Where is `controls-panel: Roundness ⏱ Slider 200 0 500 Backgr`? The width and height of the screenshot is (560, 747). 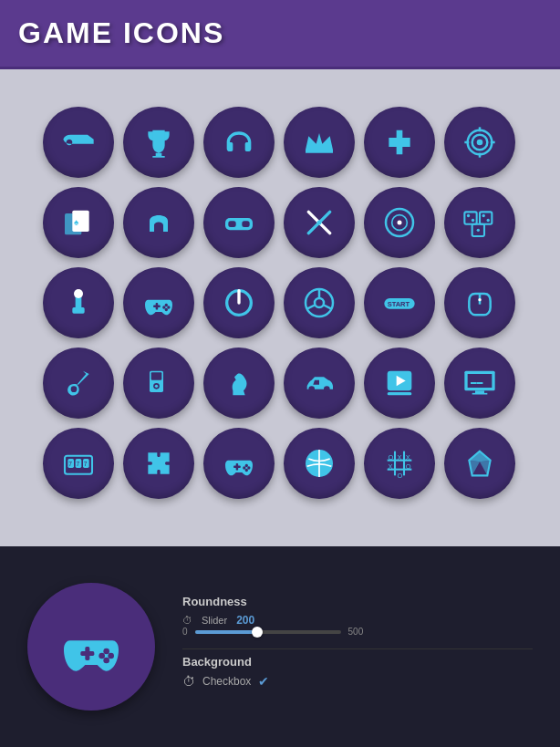 controls-panel: Roundness ⏱ Slider 200 0 500 Backgr is located at coordinates (358, 648).